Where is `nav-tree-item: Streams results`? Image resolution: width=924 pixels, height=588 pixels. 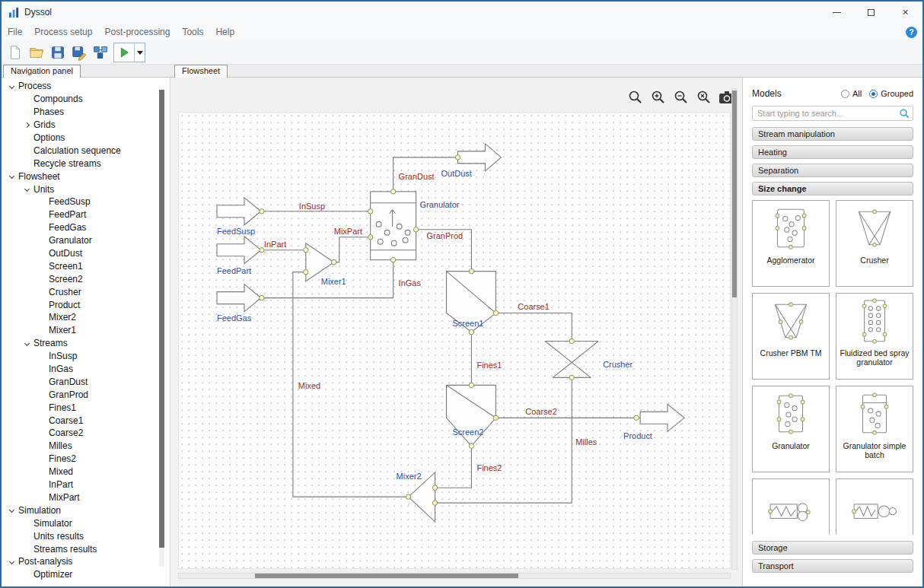 nav-tree-item: Streams results is located at coordinates (85, 549).